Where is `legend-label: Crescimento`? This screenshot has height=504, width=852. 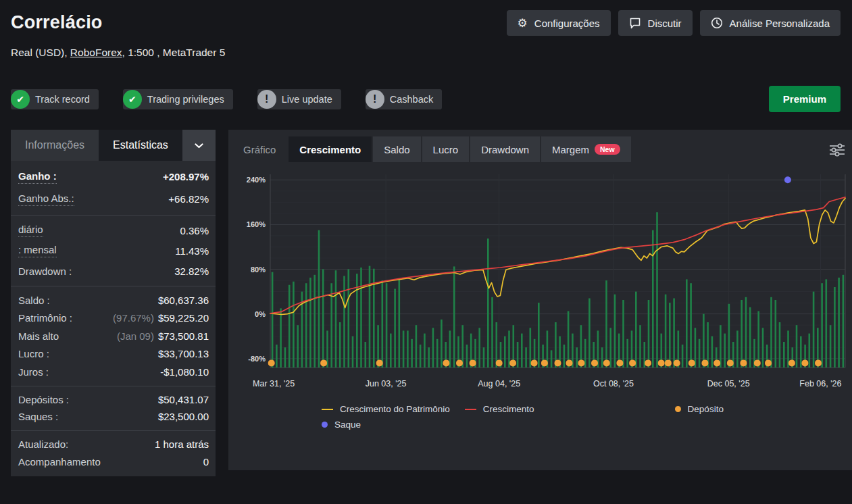 legend-label: Crescimento is located at coordinates (509, 409).